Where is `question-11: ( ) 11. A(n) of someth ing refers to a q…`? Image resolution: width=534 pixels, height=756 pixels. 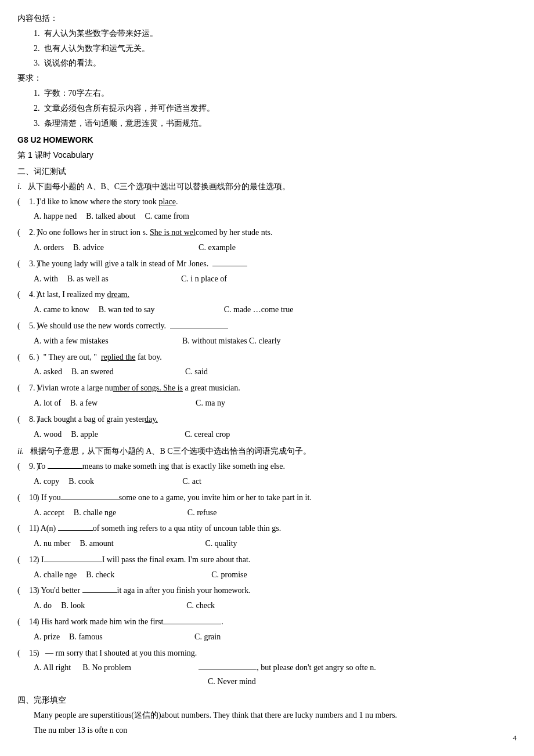
question-11: ( ) 11. A(n) of someth ing refers to a q… is located at coordinates (267, 529).